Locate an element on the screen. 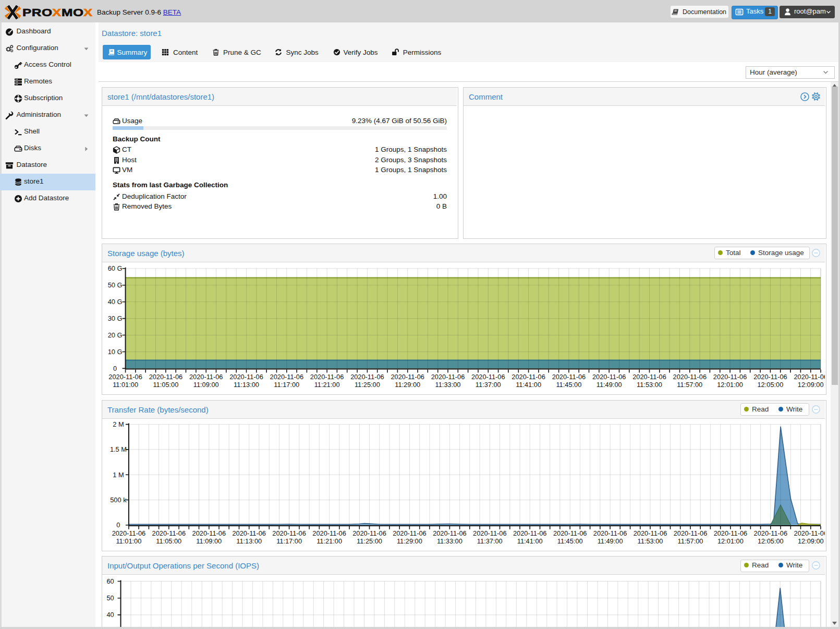 This screenshot has height=629, width=840. svg-text: 20 G is located at coordinates (115, 335).